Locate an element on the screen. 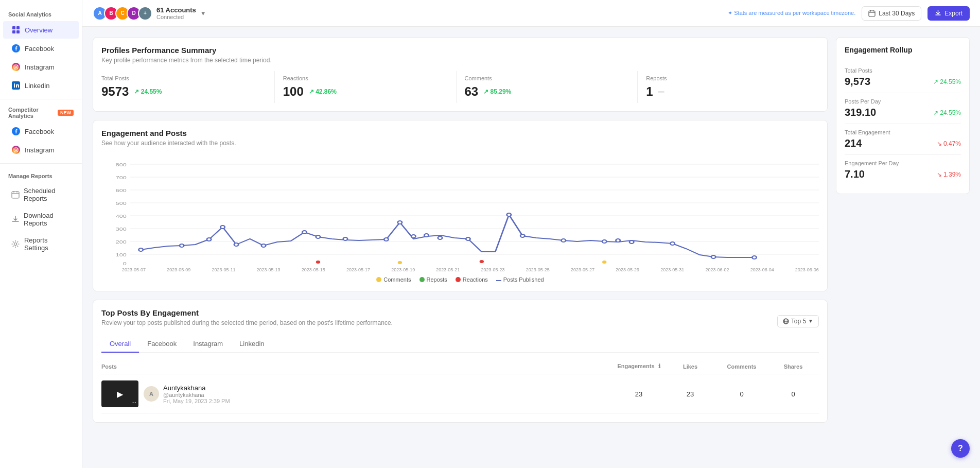 The height and width of the screenshot is (468, 980). account-selector: A B C D + 61 Accounts Connected ▼ is located at coordinates (149, 13).